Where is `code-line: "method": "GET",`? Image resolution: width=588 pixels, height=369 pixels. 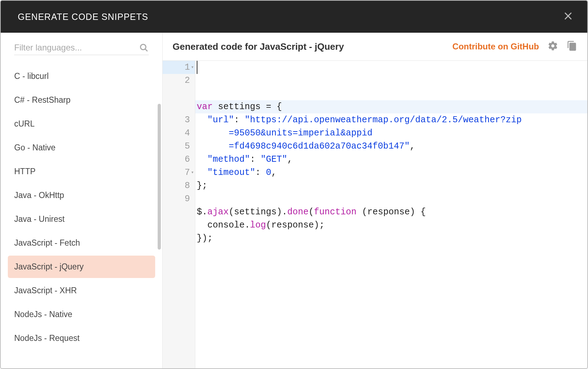
code-line: "method": "GET", is located at coordinates (391, 159).